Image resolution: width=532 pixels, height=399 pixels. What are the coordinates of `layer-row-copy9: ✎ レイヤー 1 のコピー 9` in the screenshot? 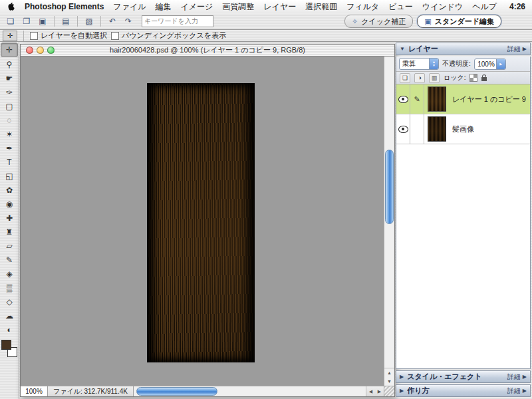 It's located at (463, 100).